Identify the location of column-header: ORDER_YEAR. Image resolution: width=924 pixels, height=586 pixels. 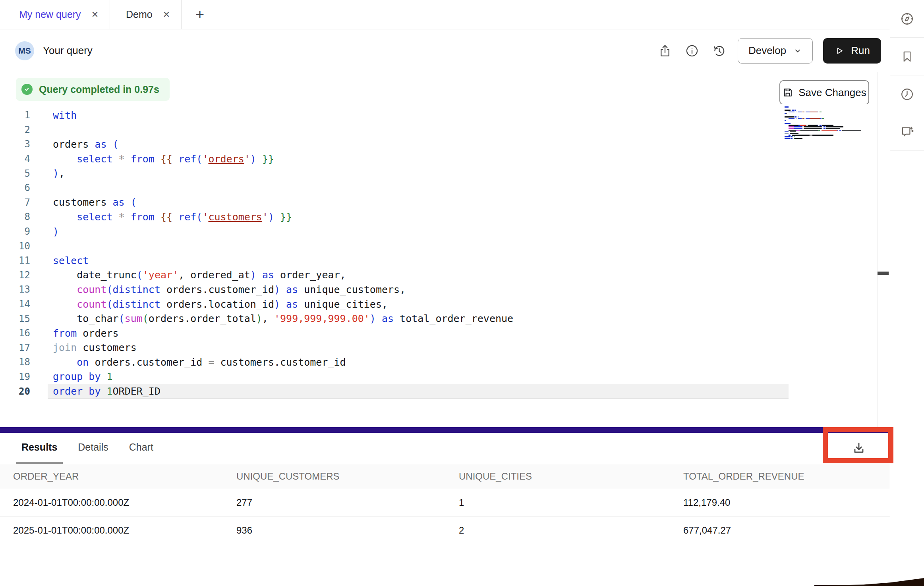
(112, 476).